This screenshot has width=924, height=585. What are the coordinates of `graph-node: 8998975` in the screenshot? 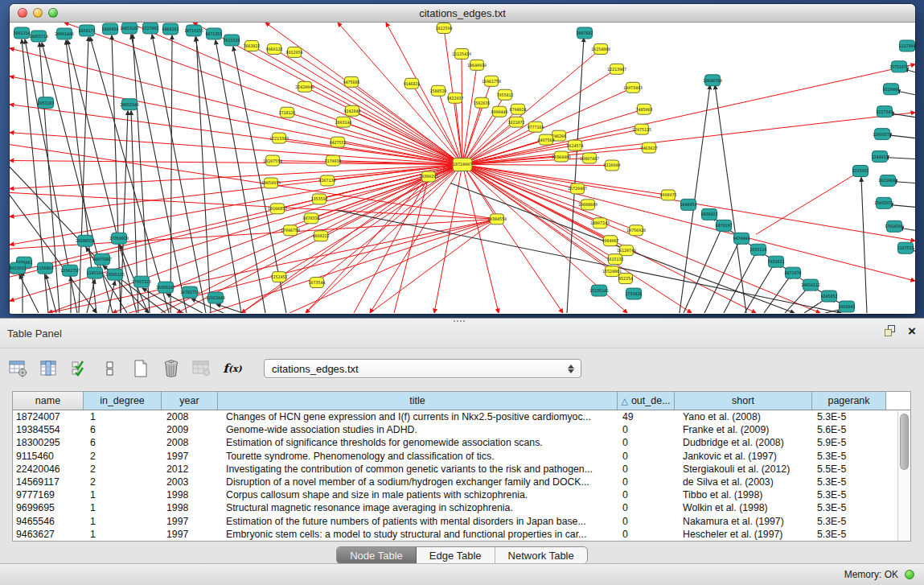 It's located at (667, 195).